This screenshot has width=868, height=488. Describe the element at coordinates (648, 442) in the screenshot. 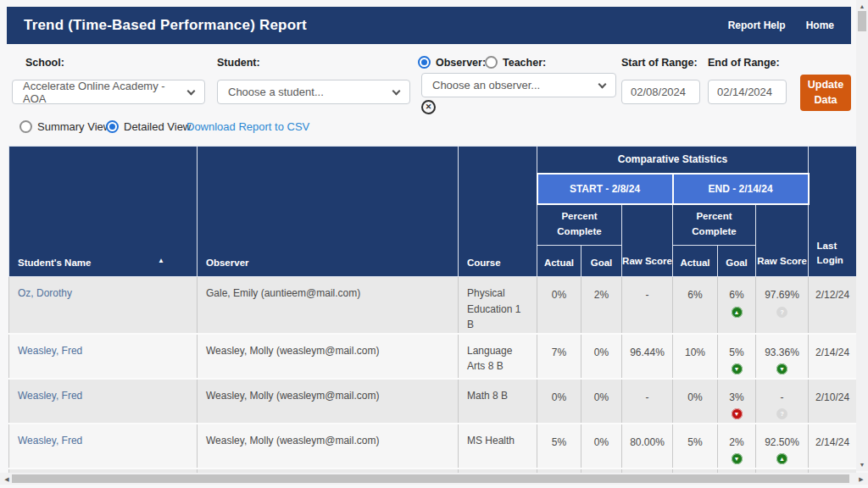

I see `stat-value: 80.00%` at that location.